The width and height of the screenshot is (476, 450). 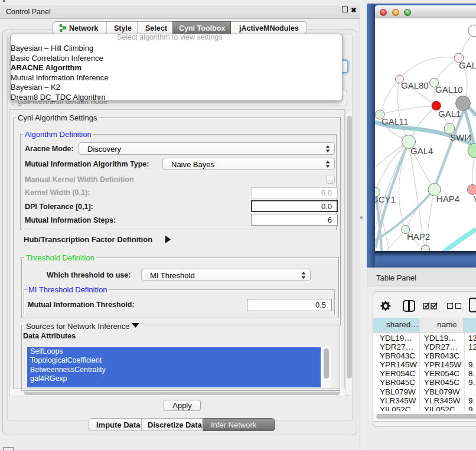 What do you see at coordinates (449, 113) in the screenshot?
I see `svg-text: GAL1` at bounding box center [449, 113].